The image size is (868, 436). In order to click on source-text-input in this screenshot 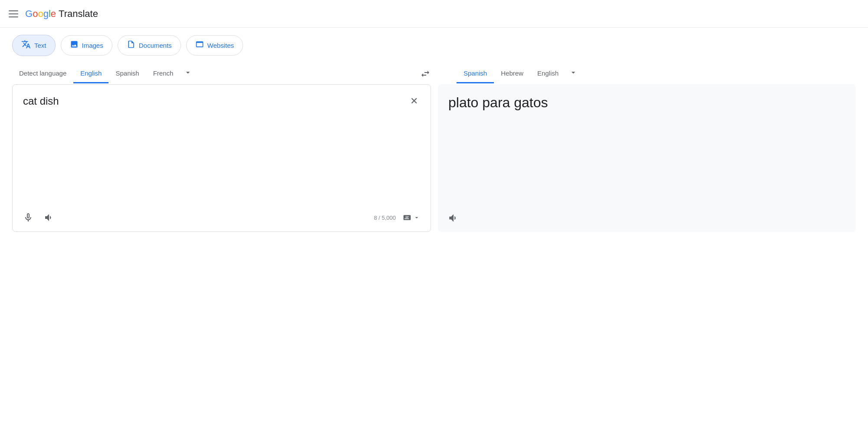, I will do `click(221, 132)`.